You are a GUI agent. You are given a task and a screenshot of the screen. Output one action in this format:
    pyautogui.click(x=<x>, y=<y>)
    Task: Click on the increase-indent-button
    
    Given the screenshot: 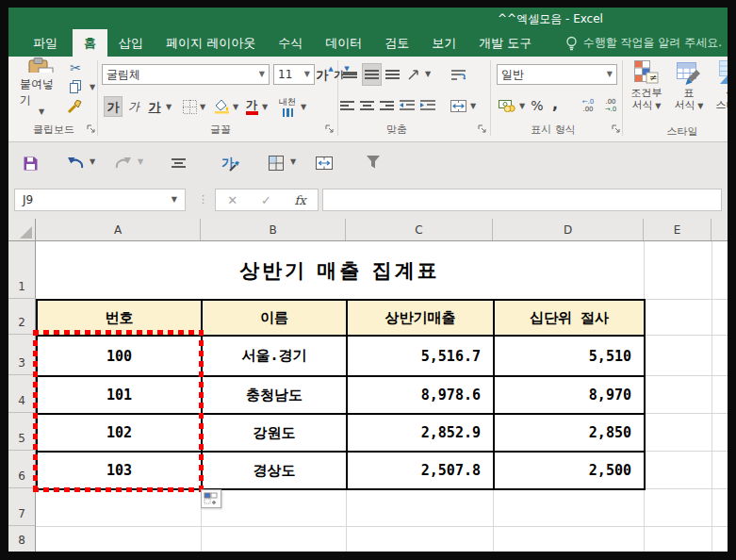 What is the action you would take?
    pyautogui.click(x=428, y=106)
    